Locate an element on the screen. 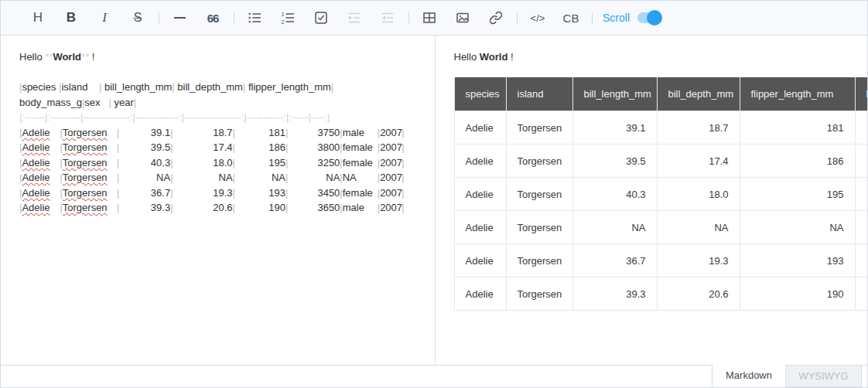  column-header: bill_depth_mm is located at coordinates (698, 94).